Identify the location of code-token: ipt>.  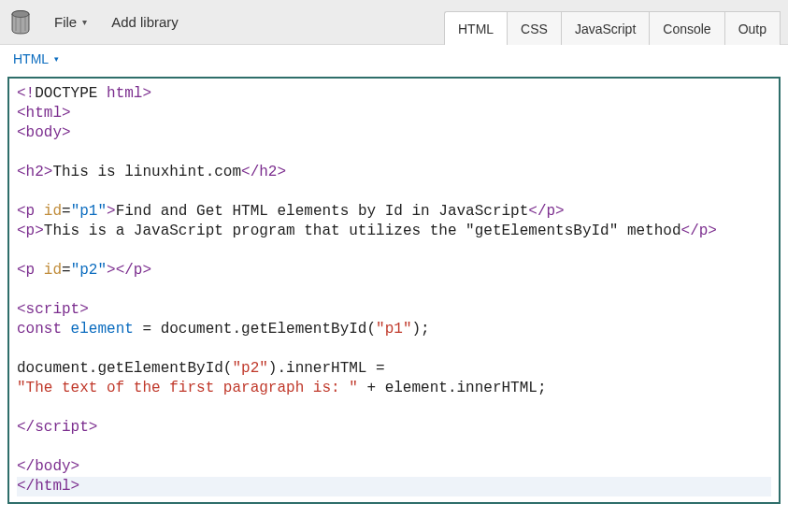
(79, 427).